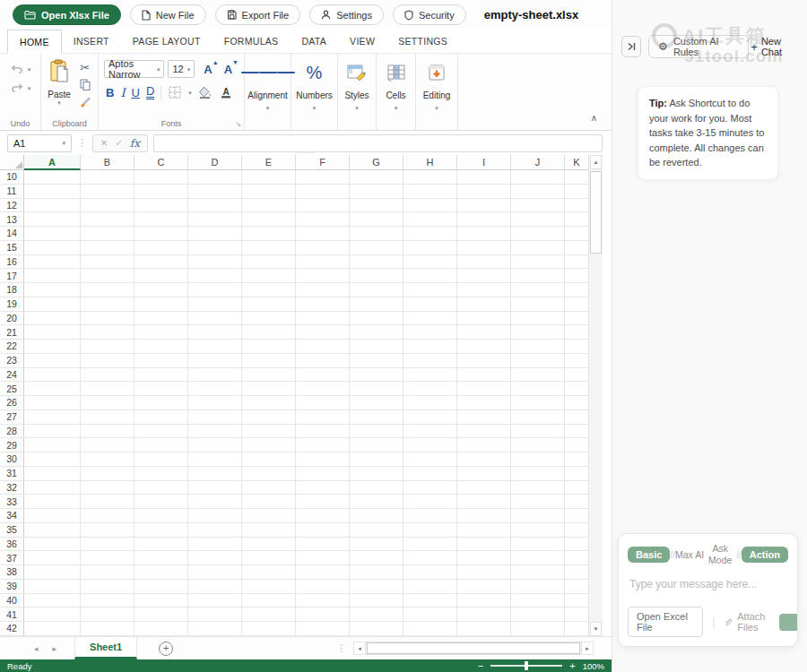  I want to click on cell-E15, so click(269, 247).